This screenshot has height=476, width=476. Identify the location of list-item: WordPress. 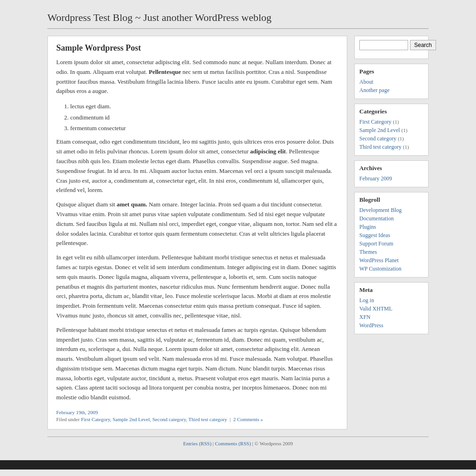
(391, 325).